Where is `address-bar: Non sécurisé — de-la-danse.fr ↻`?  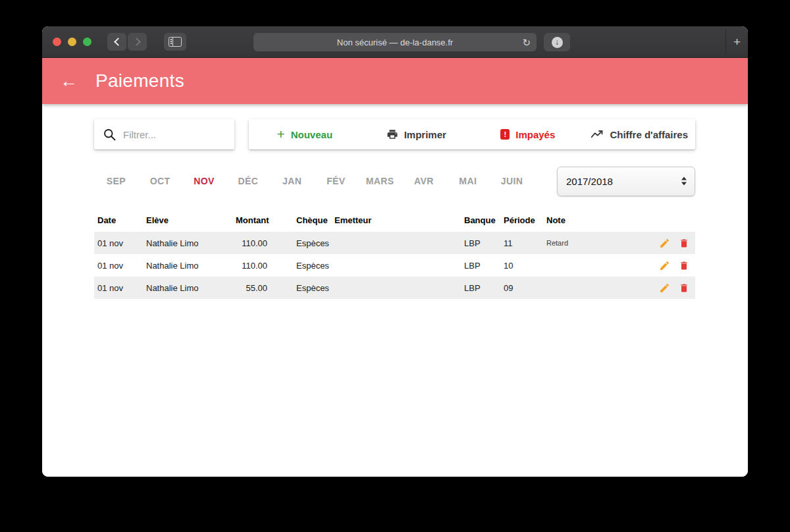
address-bar: Non sécurisé — de-la-danse.fr ↻ is located at coordinates (395, 42).